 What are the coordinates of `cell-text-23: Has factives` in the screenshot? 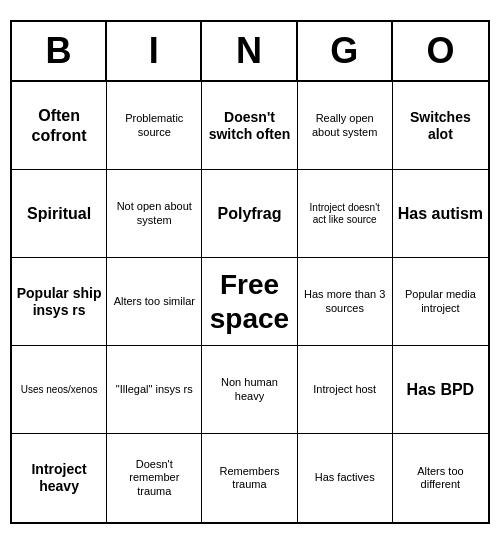 It's located at (345, 478).